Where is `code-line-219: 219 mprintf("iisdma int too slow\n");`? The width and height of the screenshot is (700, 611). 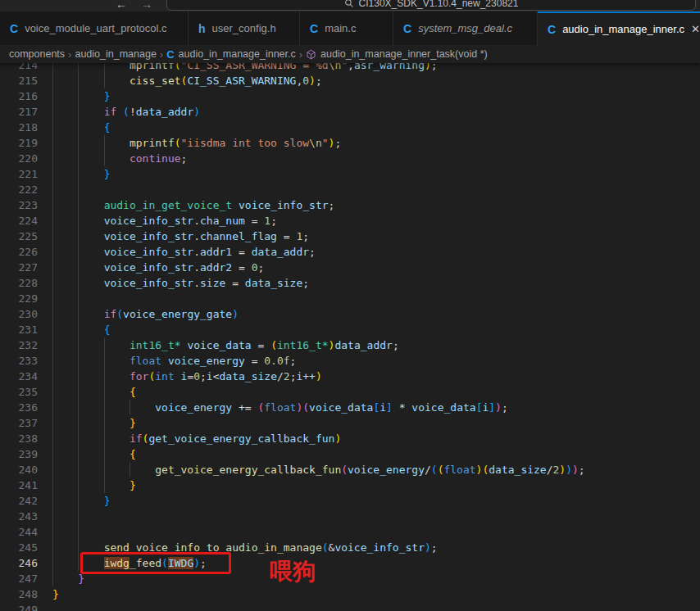 code-line-219: 219 mprintf("iisdma int too slow\n"); is located at coordinates (350, 143).